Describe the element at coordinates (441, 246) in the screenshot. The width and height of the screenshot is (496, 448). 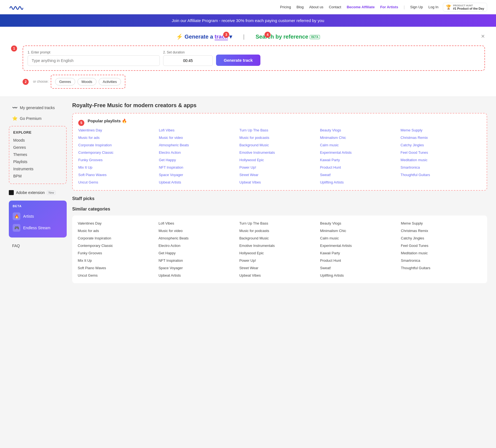
I see `category-link: Feel Good Tunes` at that location.